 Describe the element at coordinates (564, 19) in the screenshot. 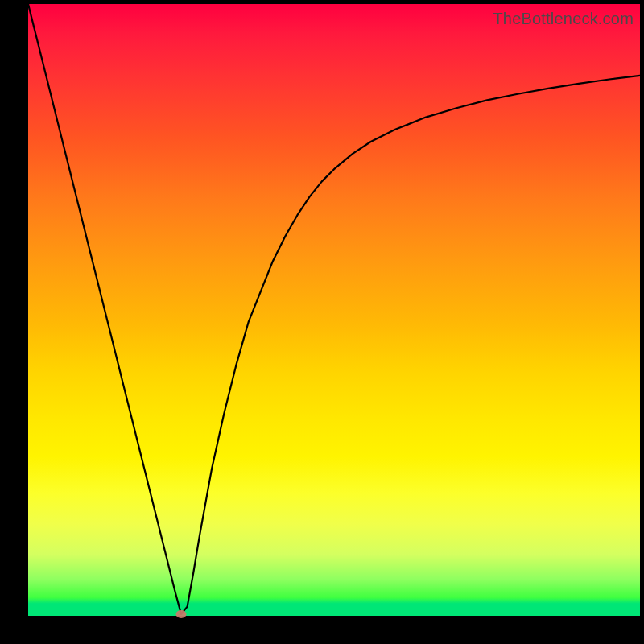

I see `attribution-label: TheBottleneck.com` at that location.